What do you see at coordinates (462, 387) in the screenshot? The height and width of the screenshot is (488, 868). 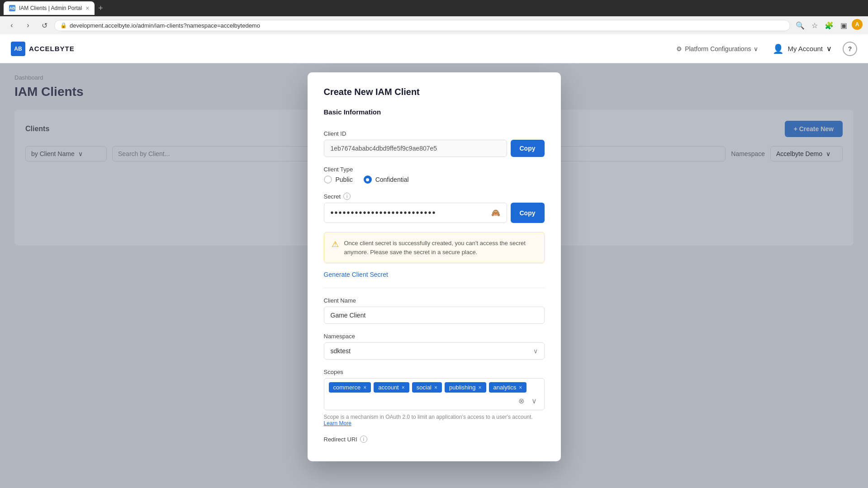 I see `scope-tag-publishing-label: publishing` at bounding box center [462, 387].